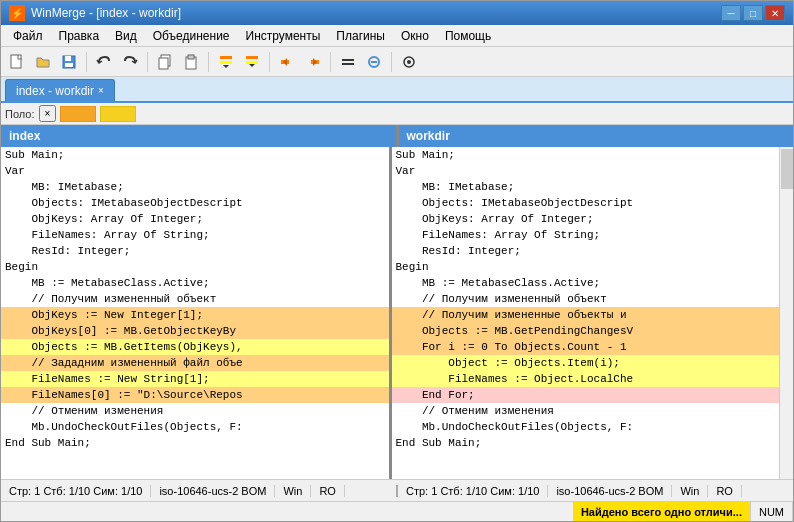 The width and height of the screenshot is (794, 522). I want to click on toolbar-copy, so click(165, 62).